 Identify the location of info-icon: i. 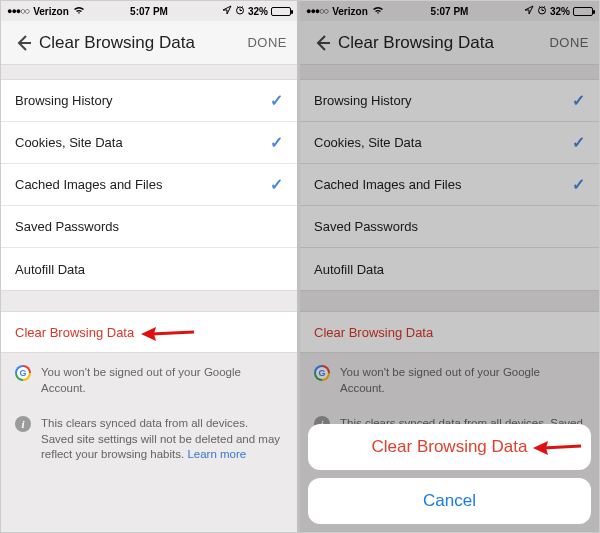
(23, 424).